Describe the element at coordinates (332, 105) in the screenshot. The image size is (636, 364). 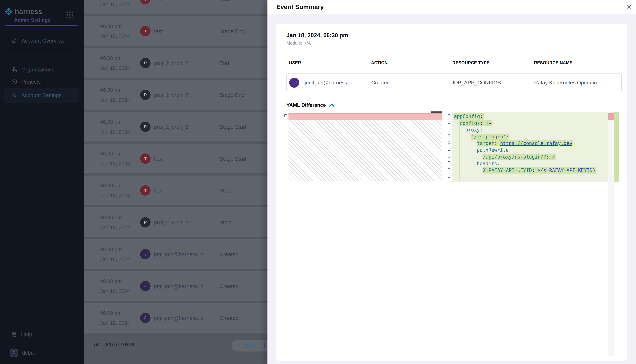
I see `chevron-up-icon` at that location.